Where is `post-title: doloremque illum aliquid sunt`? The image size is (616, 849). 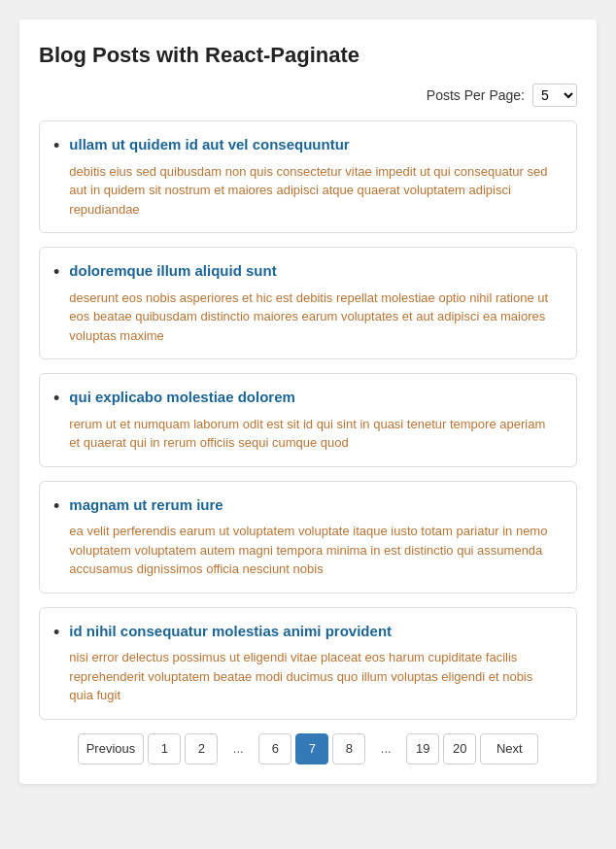
post-title: doloremque illum aliquid sunt is located at coordinates (314, 271).